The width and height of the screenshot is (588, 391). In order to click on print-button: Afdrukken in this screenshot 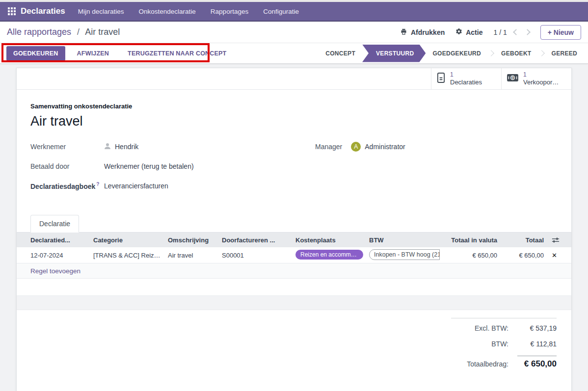, I will do `click(422, 32)`.